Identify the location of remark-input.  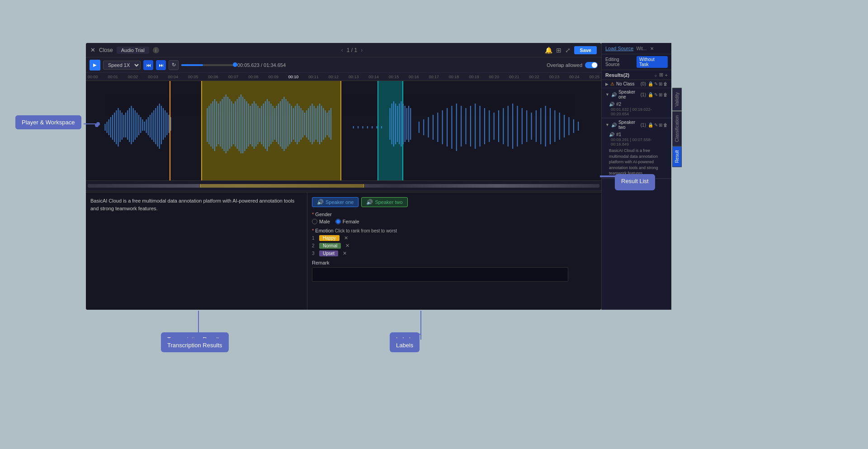
(440, 274).